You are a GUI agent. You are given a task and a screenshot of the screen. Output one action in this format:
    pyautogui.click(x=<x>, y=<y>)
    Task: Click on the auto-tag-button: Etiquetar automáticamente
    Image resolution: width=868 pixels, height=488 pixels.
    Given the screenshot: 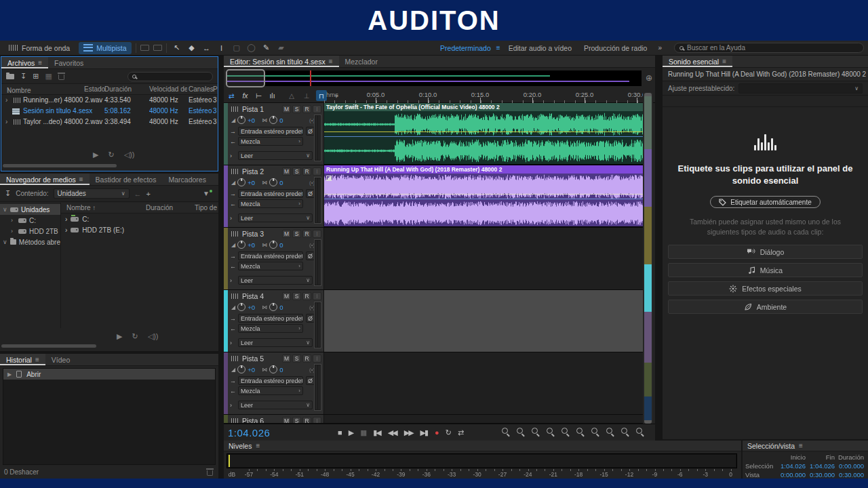 What is the action you would take?
    pyautogui.click(x=765, y=202)
    